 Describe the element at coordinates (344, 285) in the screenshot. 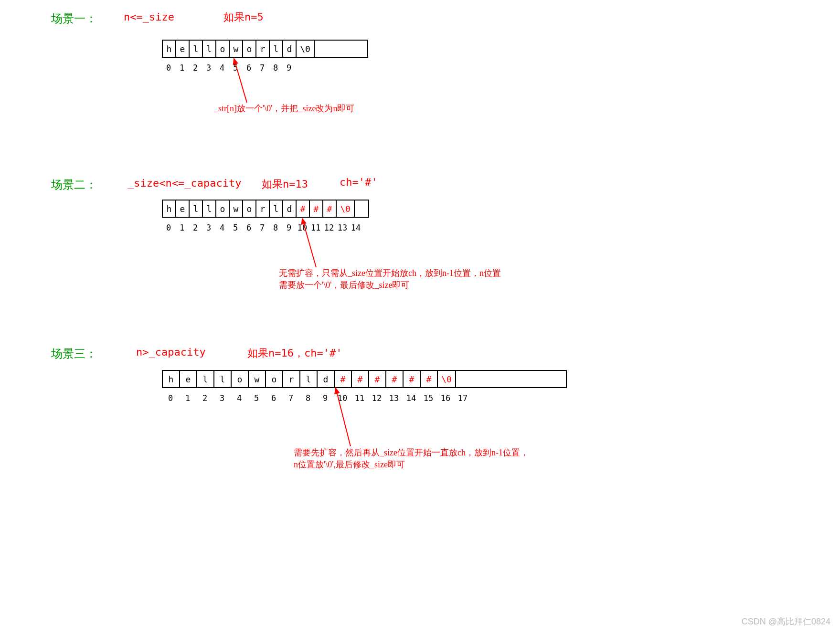

I see `annotation-line: 需要放一个'\0'，最后修改_size即可` at that location.